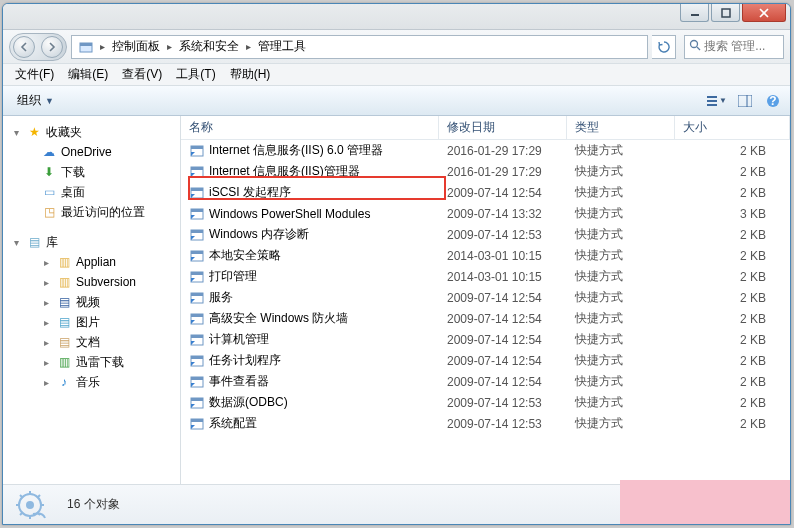  I want to click on list-item: 事件查看器2009-07-14 12:54快捷方式2 KB, so click(486, 382).